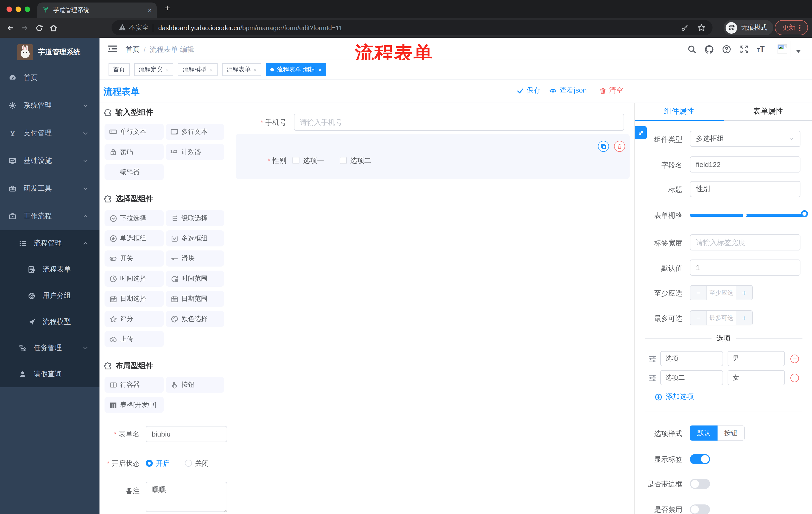  What do you see at coordinates (188, 463) in the screenshot?
I see `status-closed-radio` at bounding box center [188, 463].